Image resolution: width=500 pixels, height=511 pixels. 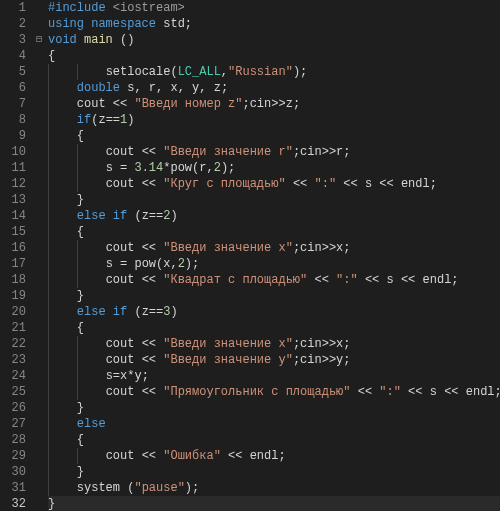 What do you see at coordinates (274, 8) in the screenshot?
I see `code-line: #include <iostream>` at bounding box center [274, 8].